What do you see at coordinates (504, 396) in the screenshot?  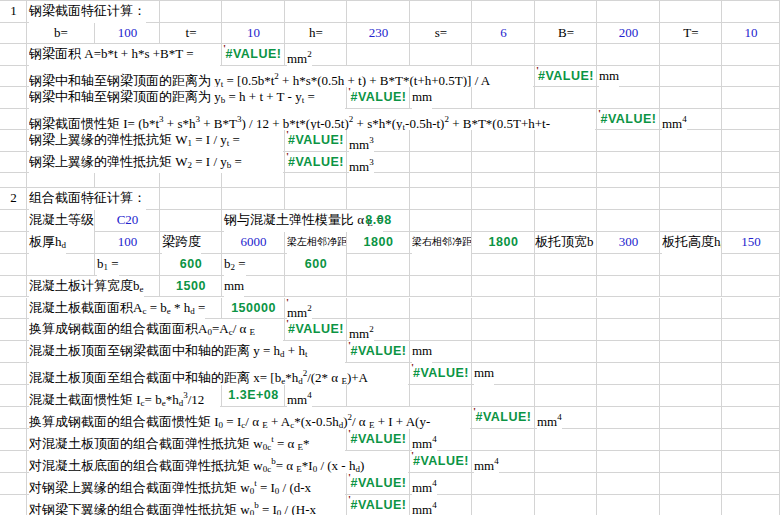 I see `grid-cell-r19c9` at bounding box center [504, 396].